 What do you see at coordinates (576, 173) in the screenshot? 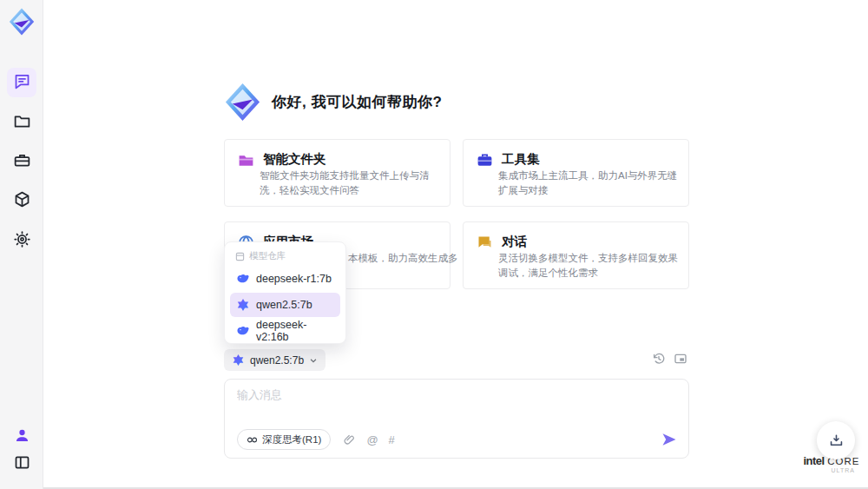
I see `card-toolset: 工具集 集成市场上主流工具，助力AI与外界无缝扩展与对接` at bounding box center [576, 173].